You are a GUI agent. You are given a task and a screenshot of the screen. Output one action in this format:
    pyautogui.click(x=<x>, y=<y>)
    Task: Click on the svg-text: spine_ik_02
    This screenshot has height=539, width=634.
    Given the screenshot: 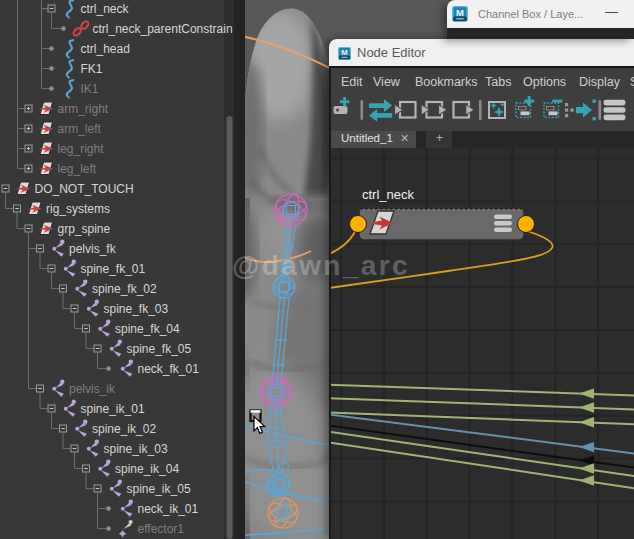 What is the action you would take?
    pyautogui.click(x=124, y=429)
    